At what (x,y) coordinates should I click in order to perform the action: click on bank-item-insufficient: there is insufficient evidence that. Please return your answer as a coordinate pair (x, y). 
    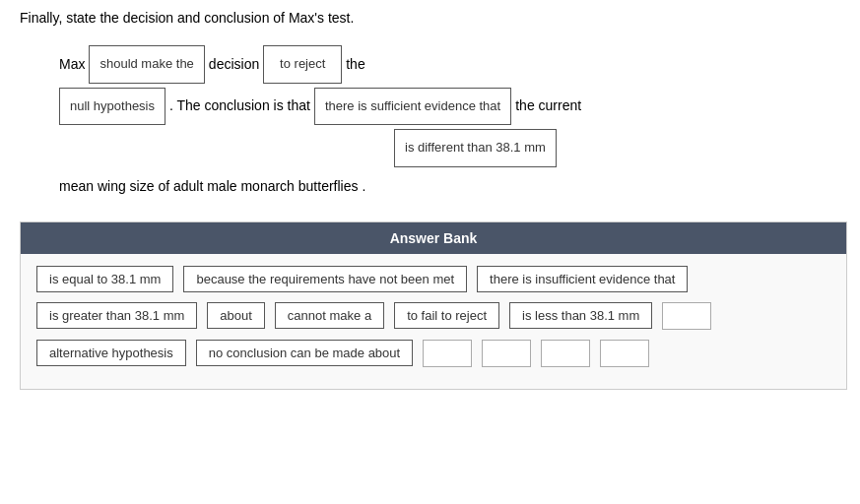
    Looking at the image, I should click on (582, 280).